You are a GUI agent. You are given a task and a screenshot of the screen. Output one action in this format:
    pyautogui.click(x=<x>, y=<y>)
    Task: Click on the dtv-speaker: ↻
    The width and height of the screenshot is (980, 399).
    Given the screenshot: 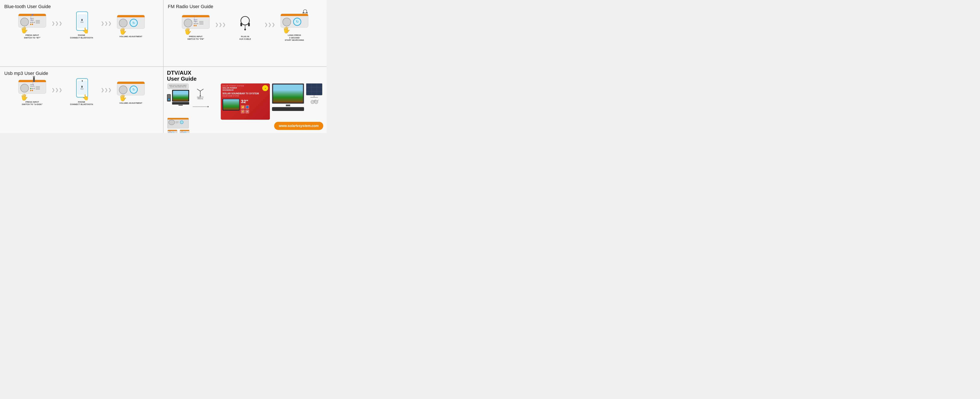 What is the action you would take?
    pyautogui.click(x=178, y=123)
    